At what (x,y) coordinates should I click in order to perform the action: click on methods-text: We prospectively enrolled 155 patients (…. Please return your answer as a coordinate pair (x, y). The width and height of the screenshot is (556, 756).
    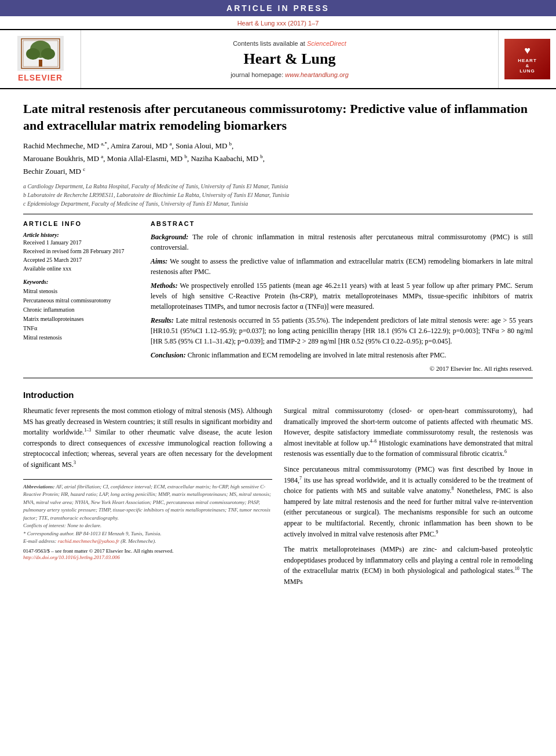
    Looking at the image, I should click on (342, 296).